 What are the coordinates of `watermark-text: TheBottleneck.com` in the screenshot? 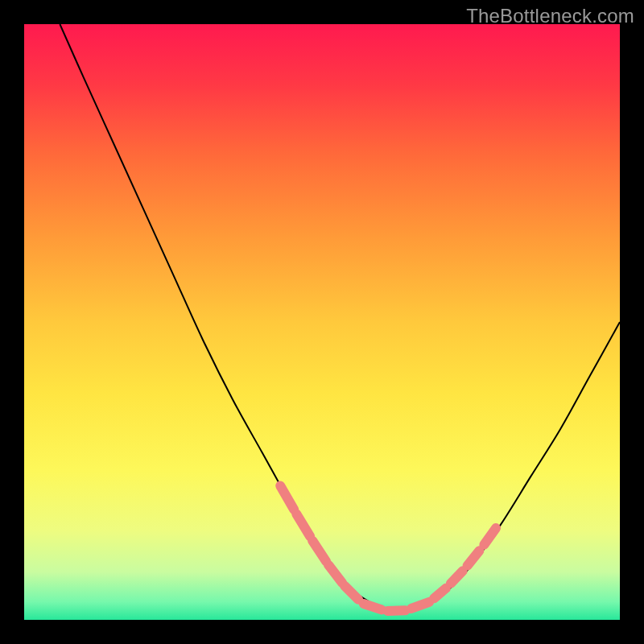 It's located at (551, 16).